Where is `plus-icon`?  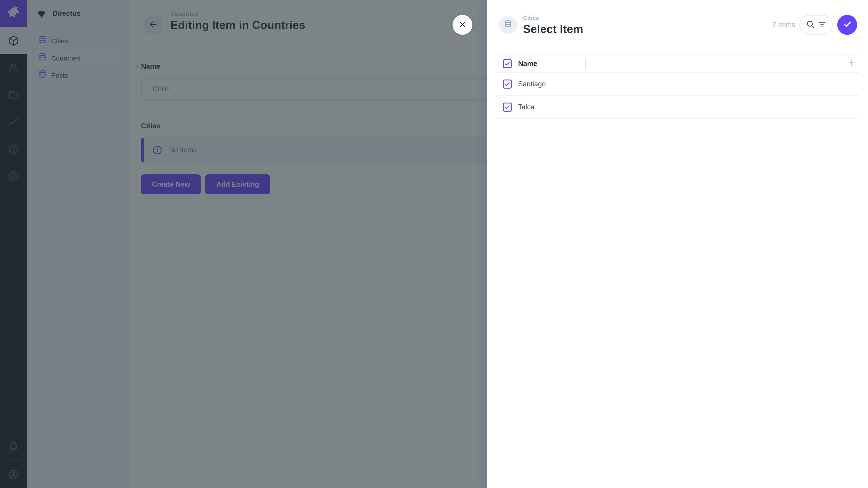
plus-icon is located at coordinates (852, 63).